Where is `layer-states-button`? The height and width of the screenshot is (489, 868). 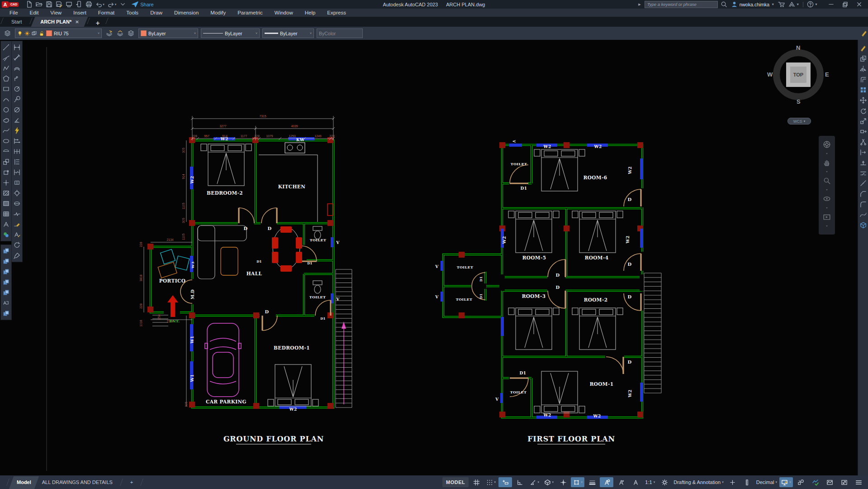 layer-states-button is located at coordinates (109, 34).